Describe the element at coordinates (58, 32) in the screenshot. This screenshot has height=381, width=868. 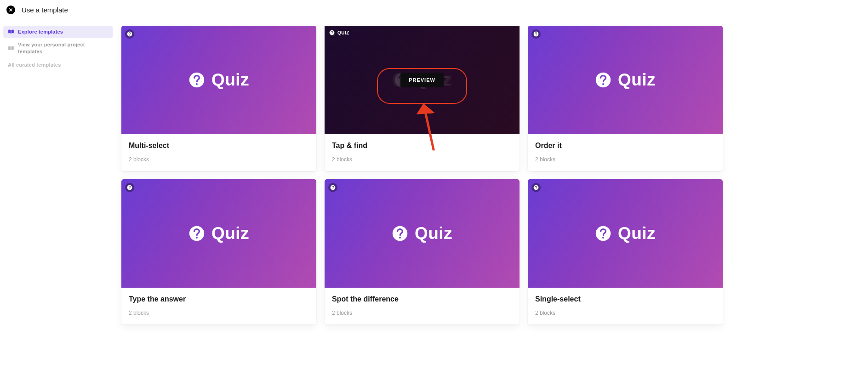
I see `sidebar-item-0: Explore templates` at that location.